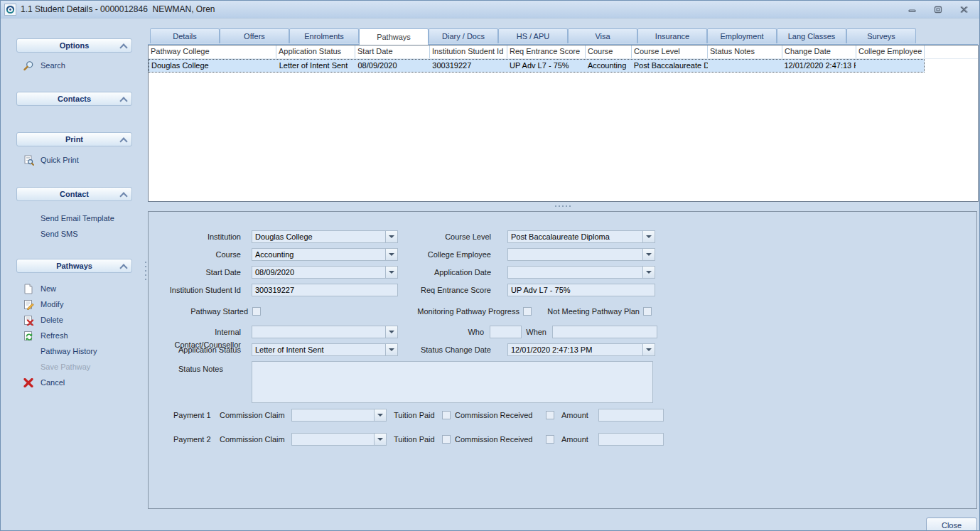 The width and height of the screenshot is (980, 531). I want to click on sidebar-section-print: Print, so click(74, 139).